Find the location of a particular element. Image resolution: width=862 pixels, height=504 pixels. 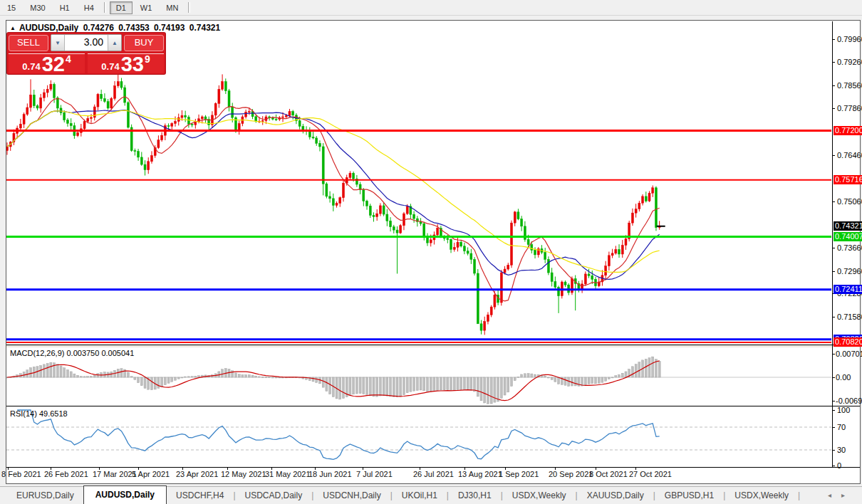

volume-decrease-button: ▼ is located at coordinates (58, 43).